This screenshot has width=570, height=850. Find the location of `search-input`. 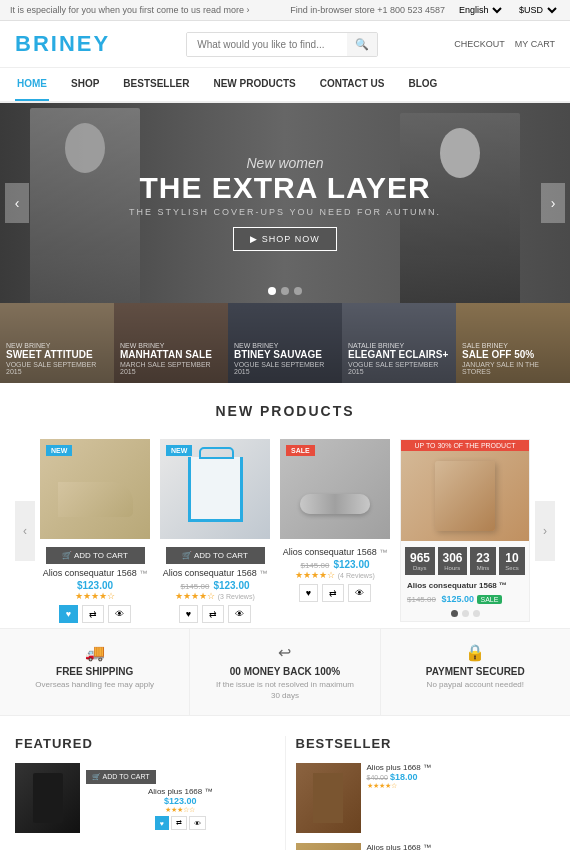

search-input is located at coordinates (267, 44).